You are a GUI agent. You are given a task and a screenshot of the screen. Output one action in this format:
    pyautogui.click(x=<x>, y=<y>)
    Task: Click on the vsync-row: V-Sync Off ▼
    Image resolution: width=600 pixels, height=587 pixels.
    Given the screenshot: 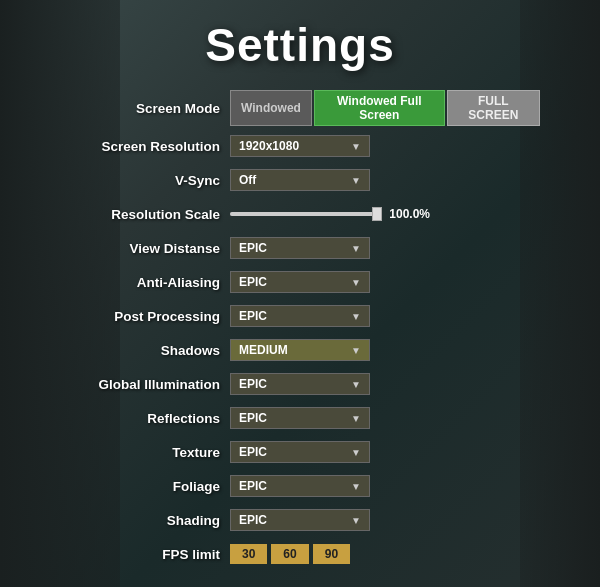 What is the action you would take?
    pyautogui.click(x=300, y=180)
    